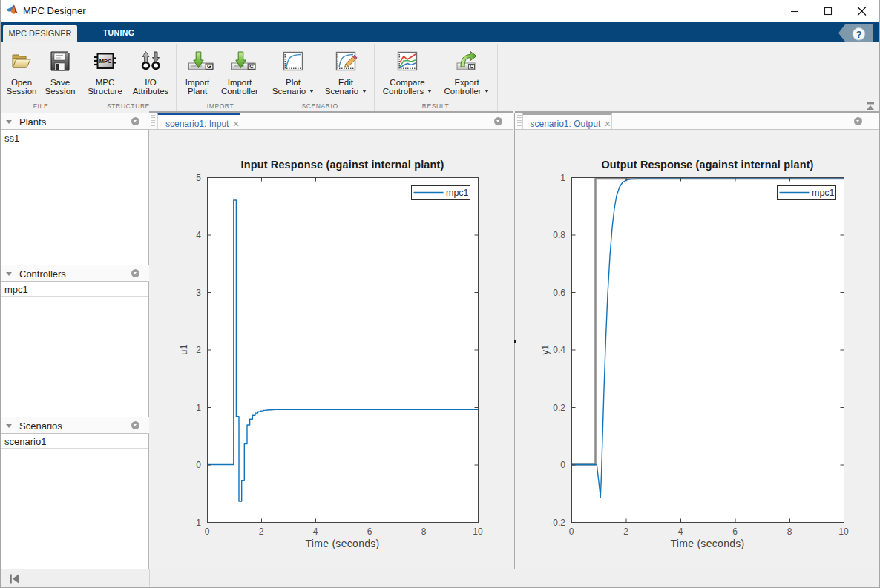 The width and height of the screenshot is (880, 588). I want to click on svg-text: MPC, so click(105, 61).